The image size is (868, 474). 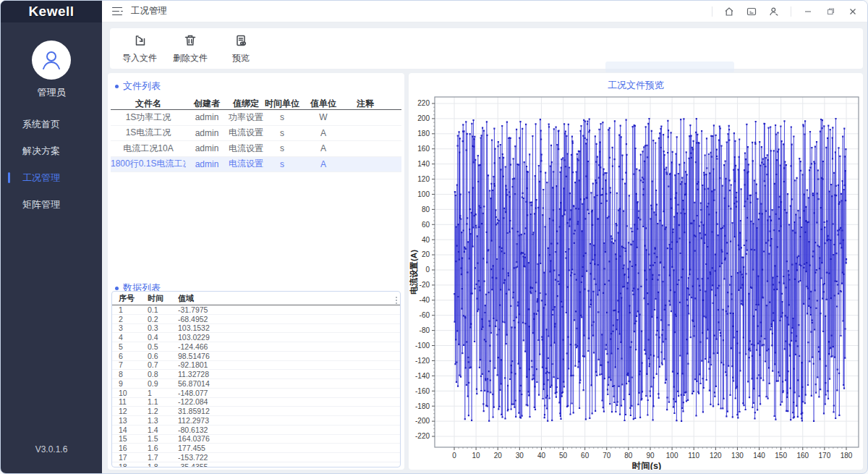 I want to click on cell: 0.6, so click(x=163, y=356).